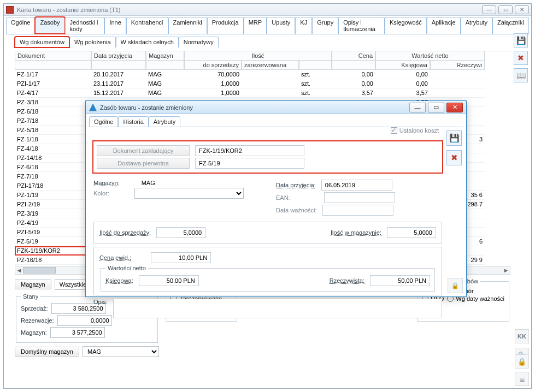 The image size is (535, 392). What do you see at coordinates (143, 151) in the screenshot?
I see `dokument-zakladajacy-button: Dokument zakładający` at bounding box center [143, 151].